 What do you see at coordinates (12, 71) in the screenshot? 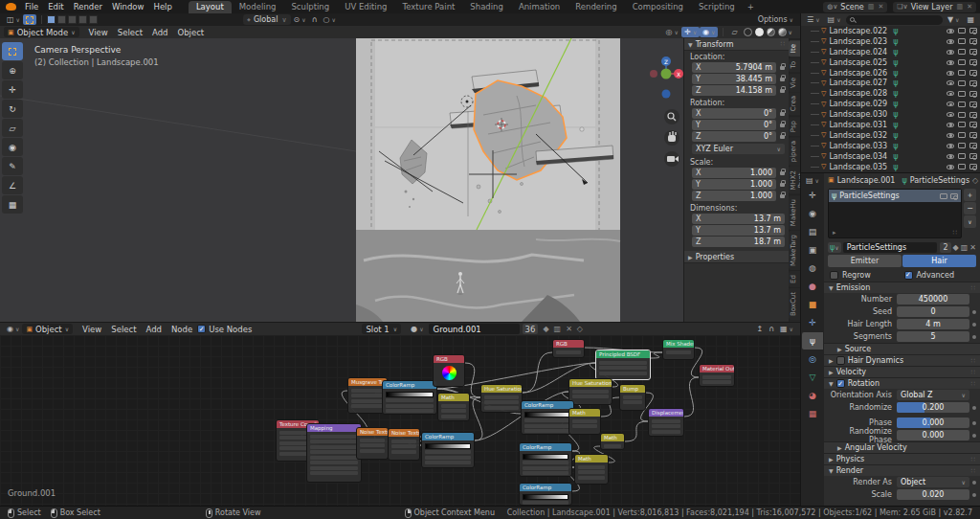
I see `cursor-tool: ⊕` at bounding box center [12, 71].